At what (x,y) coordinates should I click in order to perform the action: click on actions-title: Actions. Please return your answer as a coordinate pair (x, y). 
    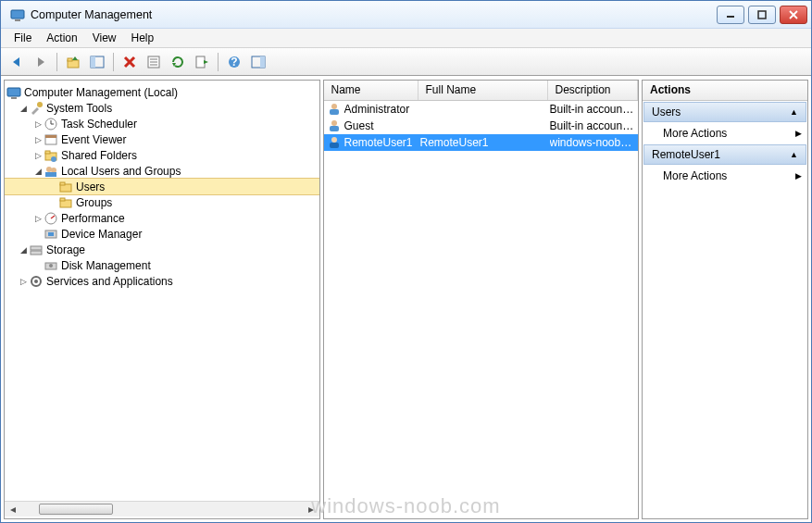
    Looking at the image, I should click on (725, 91).